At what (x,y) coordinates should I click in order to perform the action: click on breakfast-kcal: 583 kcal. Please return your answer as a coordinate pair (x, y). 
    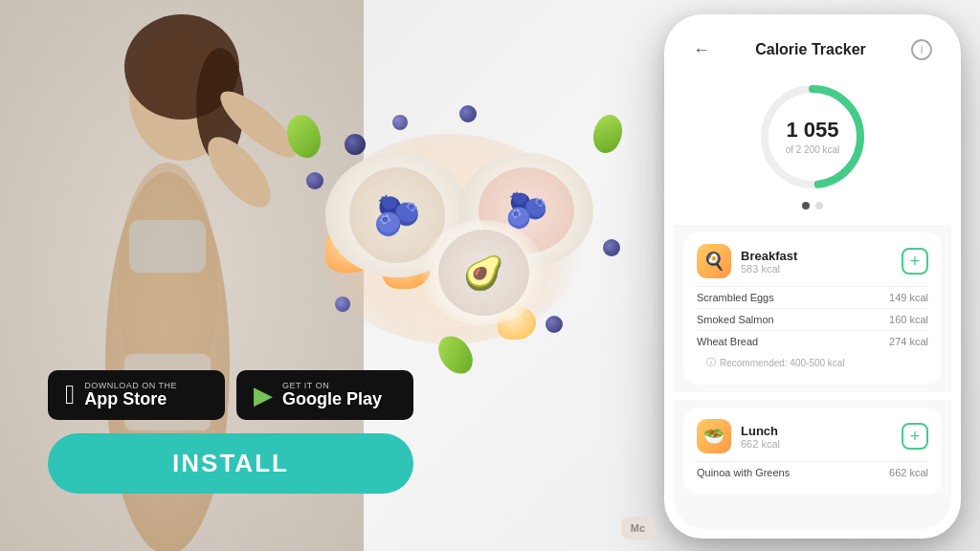
    Looking at the image, I should click on (769, 269).